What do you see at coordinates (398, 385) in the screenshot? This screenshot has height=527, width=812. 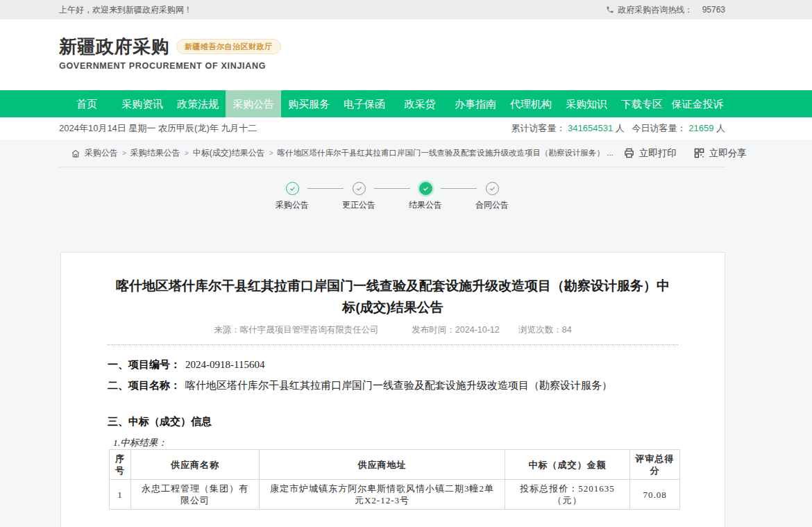 I see `project-name-value: 喀什地区塔什库尔干县红其拉甫口岸国门一线查验及配套设施升级改造项目（勘察设计服务…` at bounding box center [398, 385].